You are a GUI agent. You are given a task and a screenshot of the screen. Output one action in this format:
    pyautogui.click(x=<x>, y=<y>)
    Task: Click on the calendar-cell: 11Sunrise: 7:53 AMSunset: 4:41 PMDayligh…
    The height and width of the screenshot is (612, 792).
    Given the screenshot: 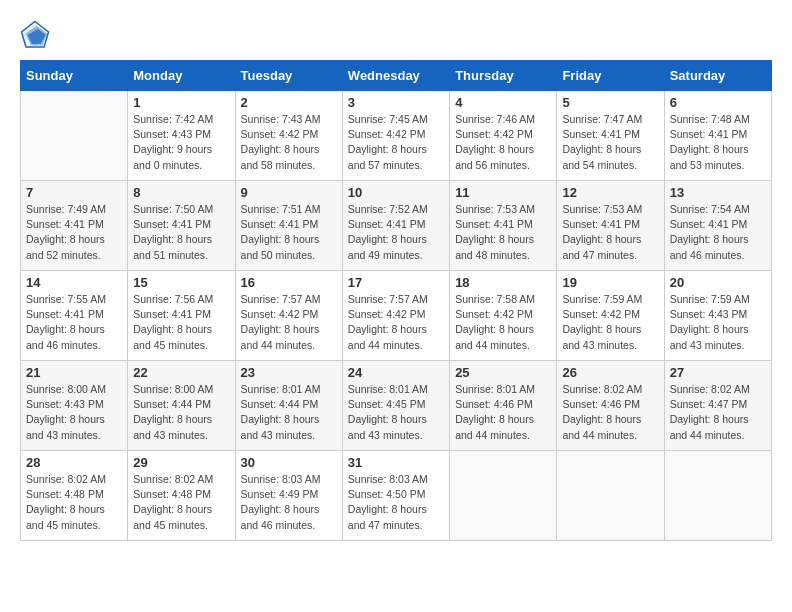 What is the action you would take?
    pyautogui.click(x=504, y=226)
    